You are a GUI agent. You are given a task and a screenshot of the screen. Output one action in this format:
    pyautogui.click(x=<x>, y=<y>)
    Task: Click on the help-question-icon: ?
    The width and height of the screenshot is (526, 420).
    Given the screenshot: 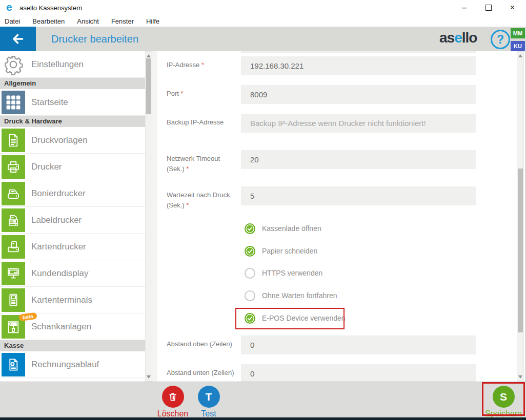 What is the action you would take?
    pyautogui.click(x=500, y=39)
    